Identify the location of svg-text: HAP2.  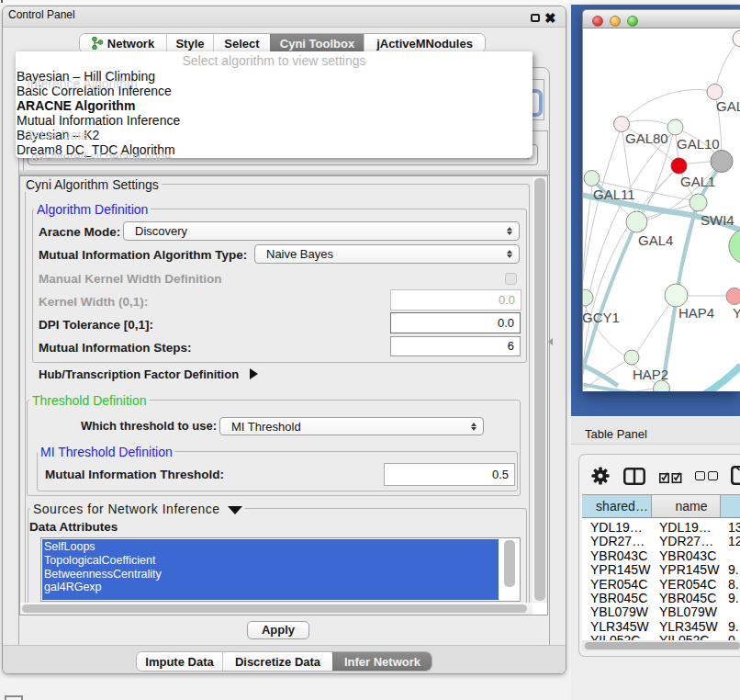
(650, 375).